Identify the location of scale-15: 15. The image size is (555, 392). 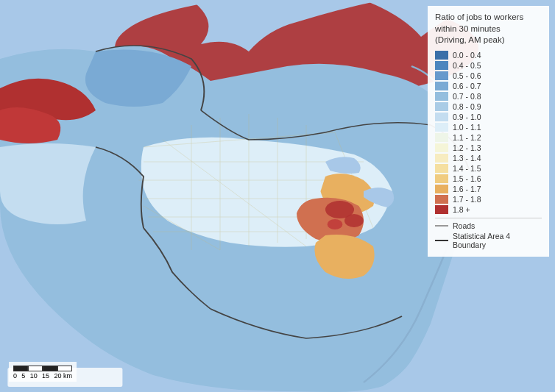
(46, 376).